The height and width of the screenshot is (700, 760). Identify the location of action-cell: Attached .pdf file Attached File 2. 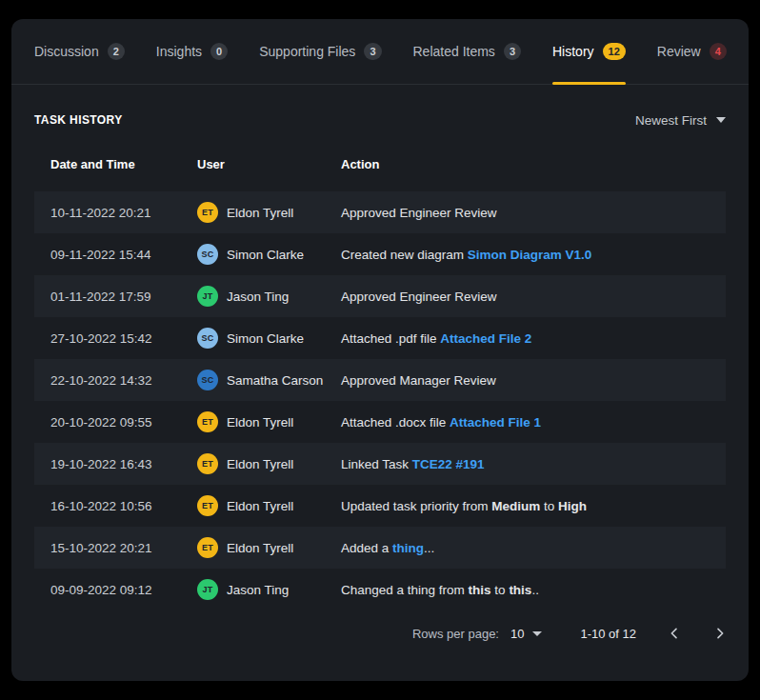
(533, 339).